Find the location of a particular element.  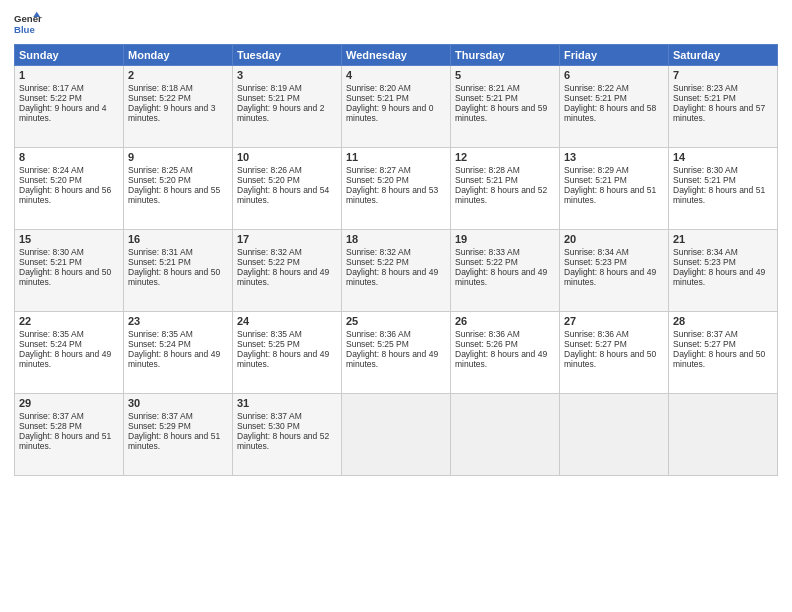

daylight-label: Daylight: 8 hours and 56 minutes. is located at coordinates (65, 195).